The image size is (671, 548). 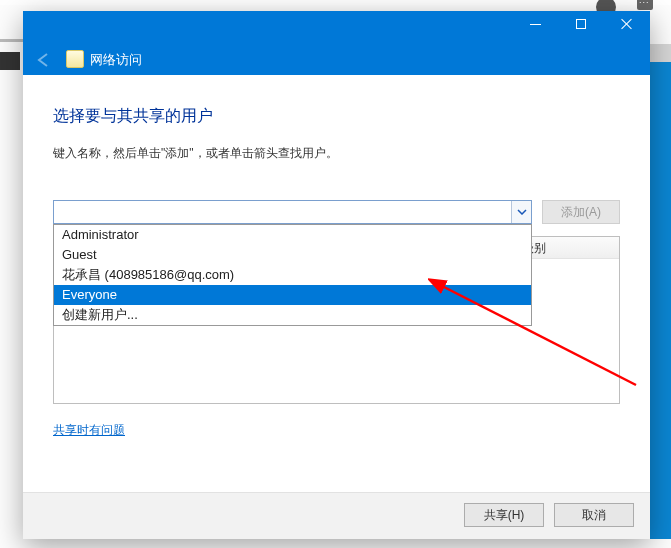 I want to click on chat-icon, so click(x=645, y=5).